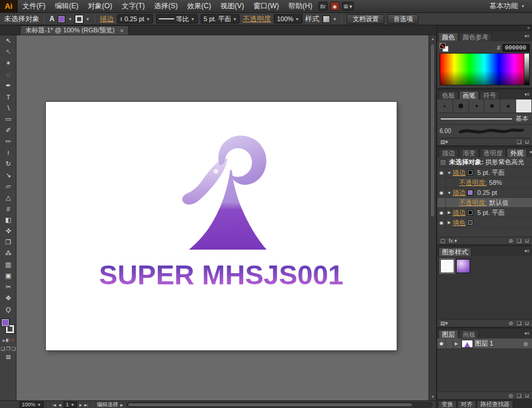 The image size is (532, 408). What do you see at coordinates (122, 405) in the screenshot?
I see `status-popup-icon: ▶` at bounding box center [122, 405].